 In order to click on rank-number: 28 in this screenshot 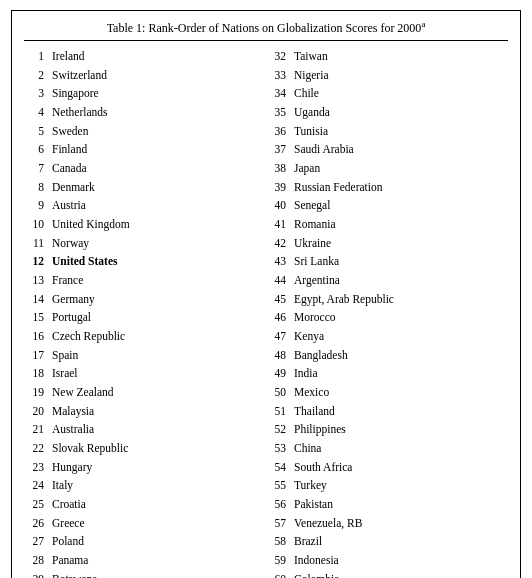, I will do `click(38, 560)`.